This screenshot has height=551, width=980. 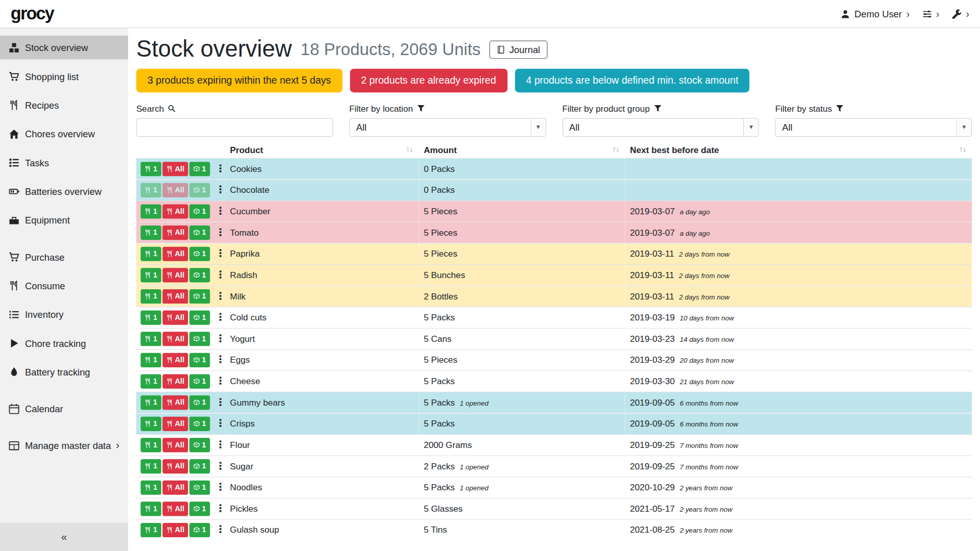 I want to click on app-logo: grocy, so click(x=32, y=13).